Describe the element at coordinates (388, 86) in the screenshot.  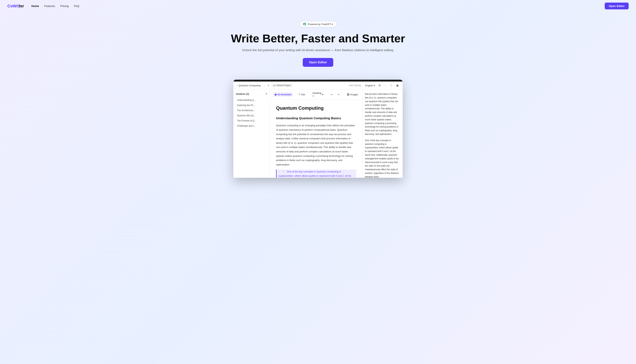
I see `titlebar-icons: ⚙ ↑ ☾ ▣` at that location.